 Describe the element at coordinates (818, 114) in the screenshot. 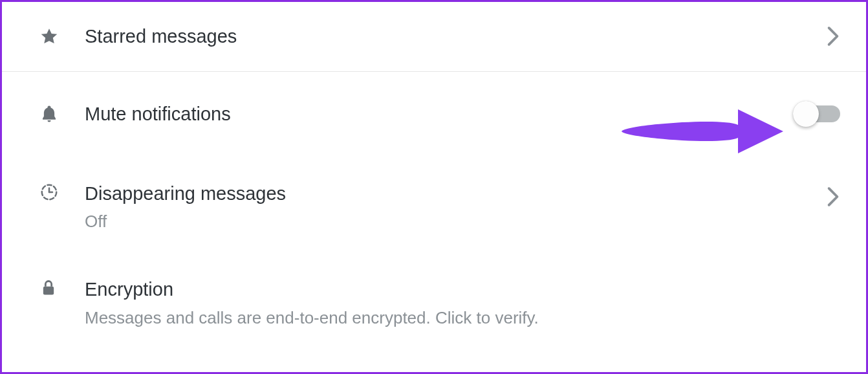

I see `mute-notifications-toggle` at that location.